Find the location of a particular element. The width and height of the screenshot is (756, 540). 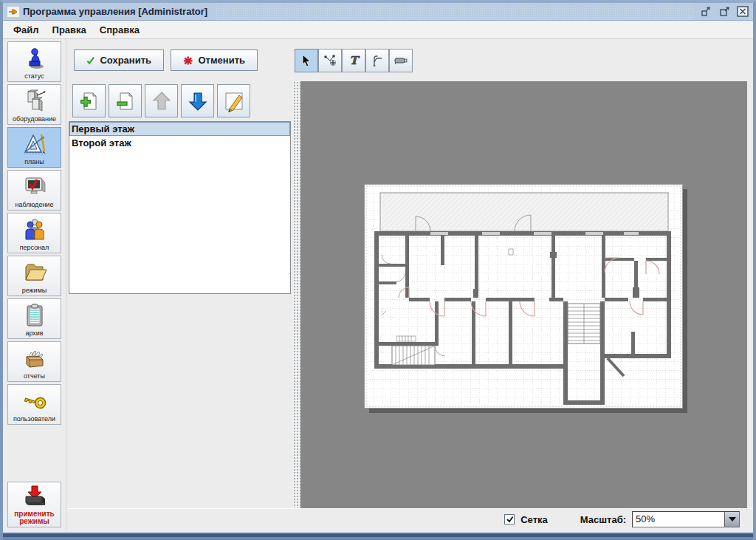

maximize-button is located at coordinates (725, 12).